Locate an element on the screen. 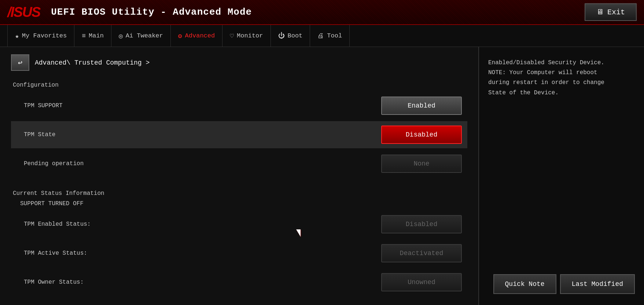 This screenshot has height=305, width=644. exit-icon: 🖥 is located at coordinates (600, 12).